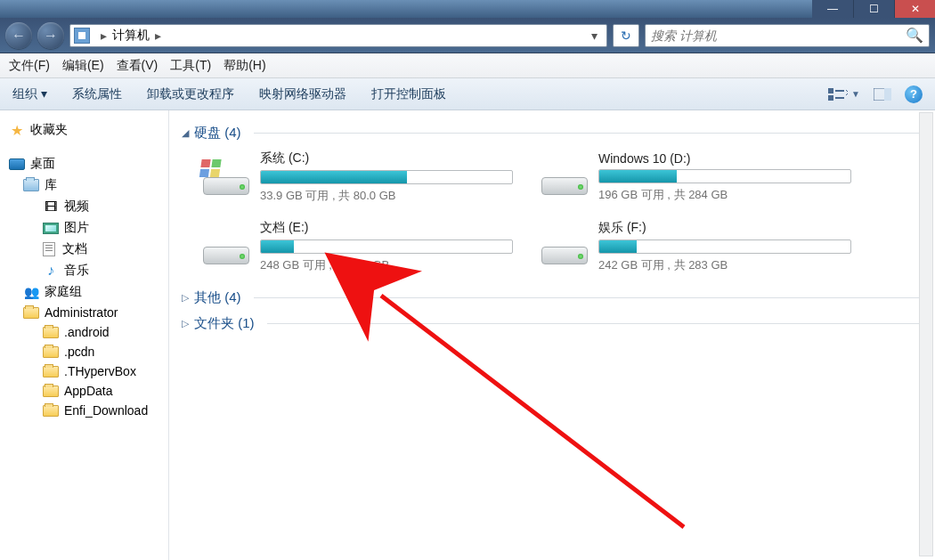  What do you see at coordinates (552, 297) in the screenshot?
I see `group-header-other: ▷ 其他 (4)` at bounding box center [552, 297].